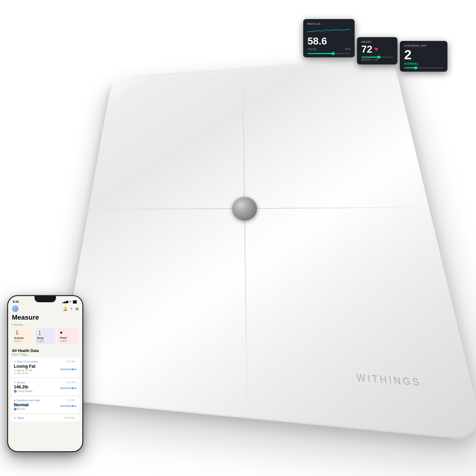 Image resolution: width=476 pixels, height=476 pixels. I want to click on steps-label: Steps, so click(21, 418).